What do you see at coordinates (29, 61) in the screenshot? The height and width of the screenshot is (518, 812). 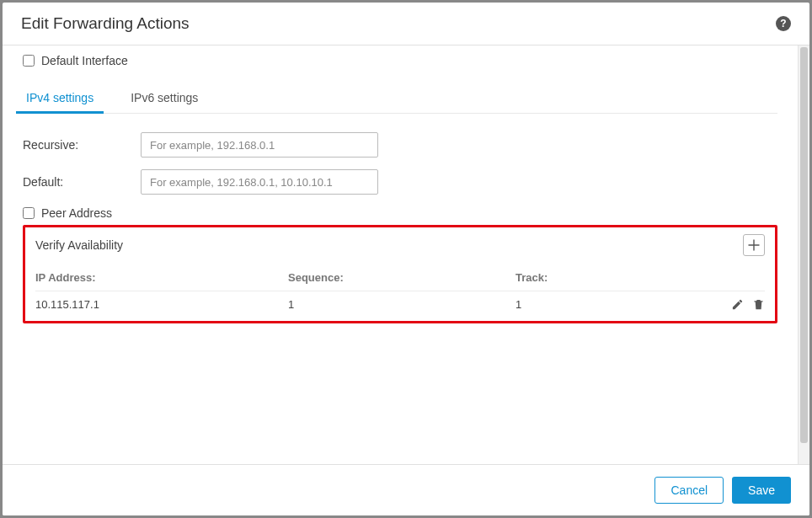 I see `default-interface-checkbox` at bounding box center [29, 61].